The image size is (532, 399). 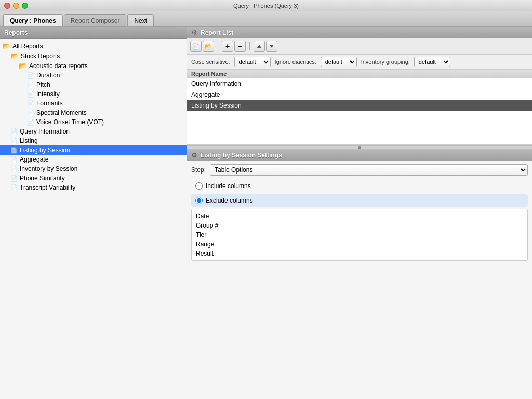 What do you see at coordinates (94, 56) in the screenshot?
I see `tree-item-stock-reports: 📂Stock Reports` at bounding box center [94, 56].